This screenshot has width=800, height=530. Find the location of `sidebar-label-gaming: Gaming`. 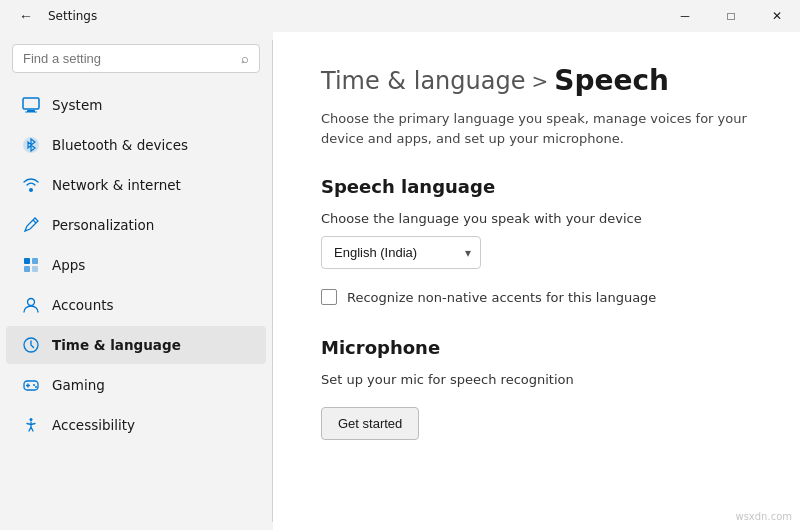

sidebar-label-gaming: Gaming is located at coordinates (78, 385).